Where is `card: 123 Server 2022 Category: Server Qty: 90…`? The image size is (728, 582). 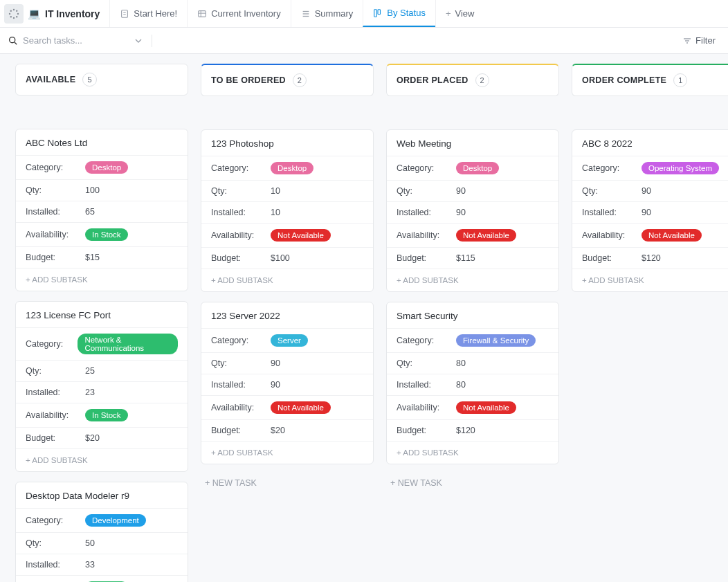 card: 123 Server 2022 Category: Server Qty: 90… is located at coordinates (287, 383).